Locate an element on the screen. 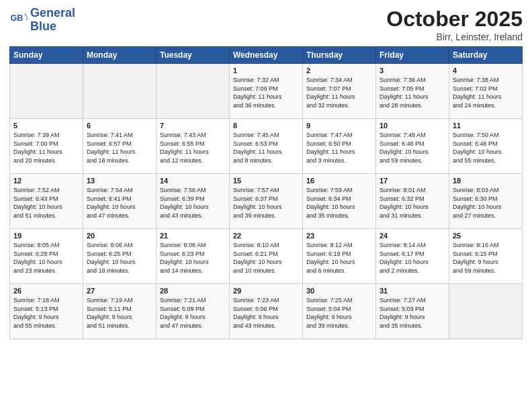 This screenshot has width=532, height=411. day-number: 30 is located at coordinates (339, 291).